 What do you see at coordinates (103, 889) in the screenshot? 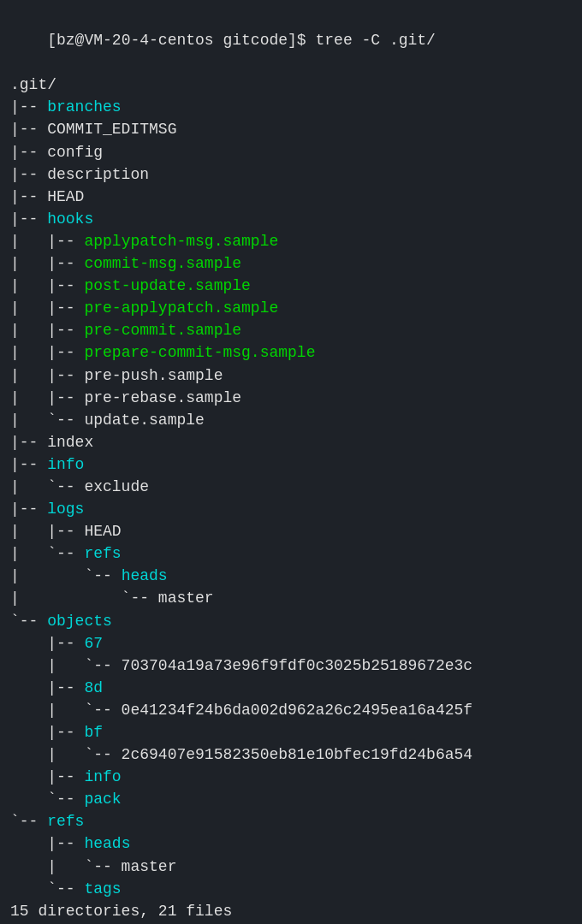
I see `line-colored-text: tags` at bounding box center [103, 889].